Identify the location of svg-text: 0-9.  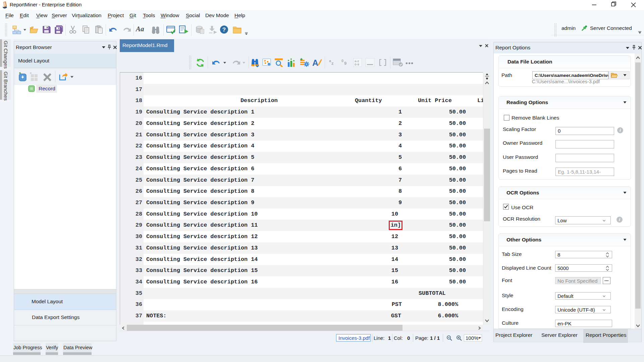
(357, 64).